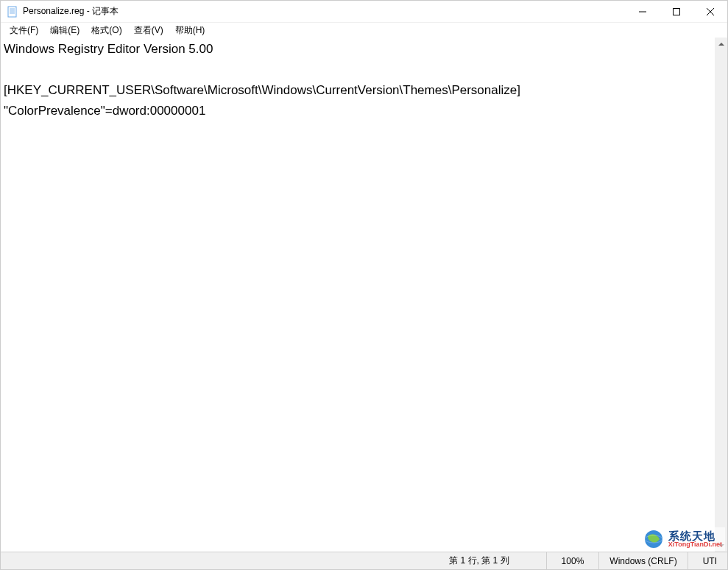  Describe the element at coordinates (676, 12) in the screenshot. I see `maximize-button` at that location.